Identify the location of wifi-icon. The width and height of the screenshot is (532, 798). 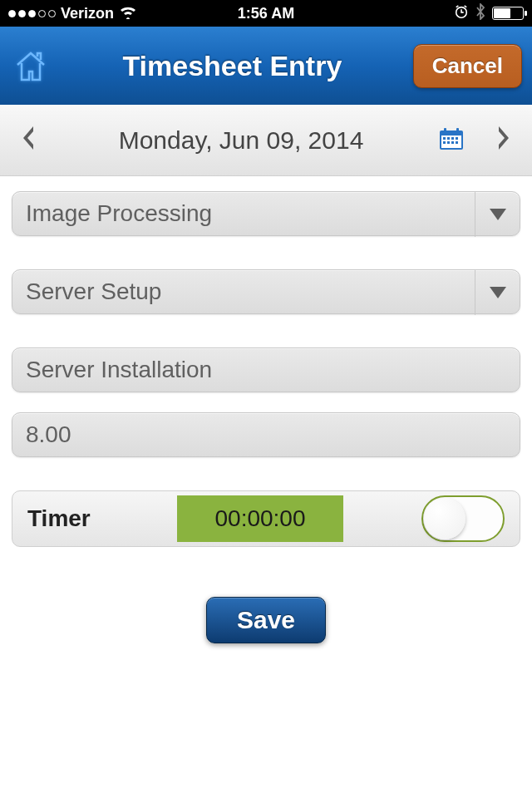
(128, 13).